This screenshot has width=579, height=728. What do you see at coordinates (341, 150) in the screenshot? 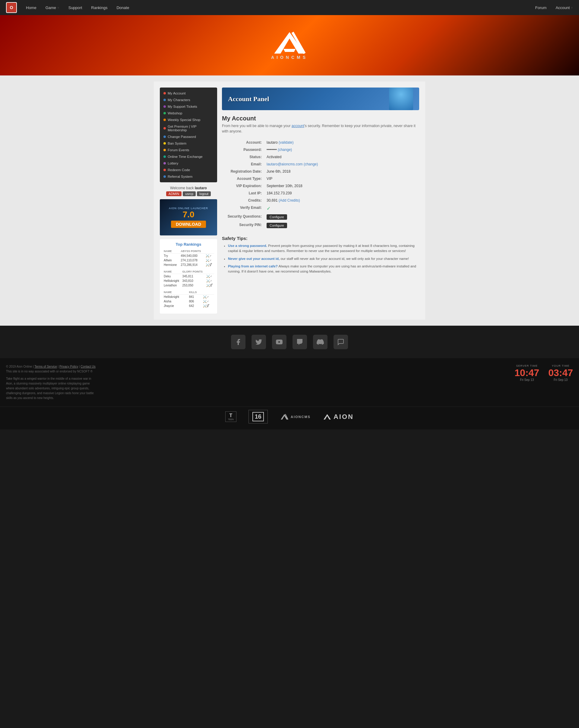
I see `password-value: •••••••• (change)` at bounding box center [341, 150].